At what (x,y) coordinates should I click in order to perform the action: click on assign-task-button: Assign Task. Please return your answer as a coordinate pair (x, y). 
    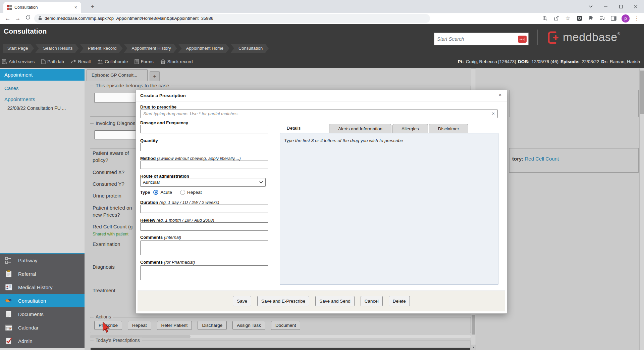
    Looking at the image, I should click on (249, 325).